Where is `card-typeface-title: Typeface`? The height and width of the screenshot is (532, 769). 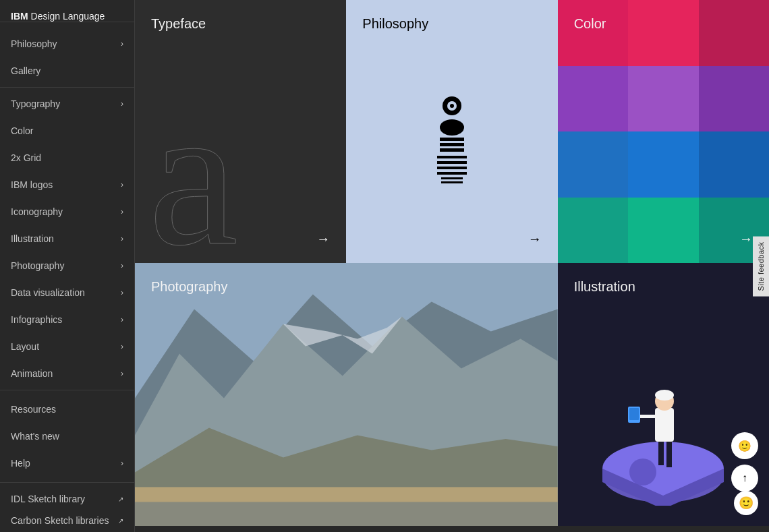 card-typeface-title: Typeface is located at coordinates (178, 24).